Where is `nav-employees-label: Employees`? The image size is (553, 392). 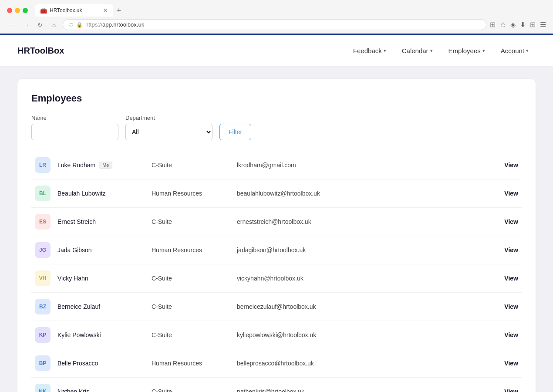 nav-employees-label: Employees is located at coordinates (465, 51).